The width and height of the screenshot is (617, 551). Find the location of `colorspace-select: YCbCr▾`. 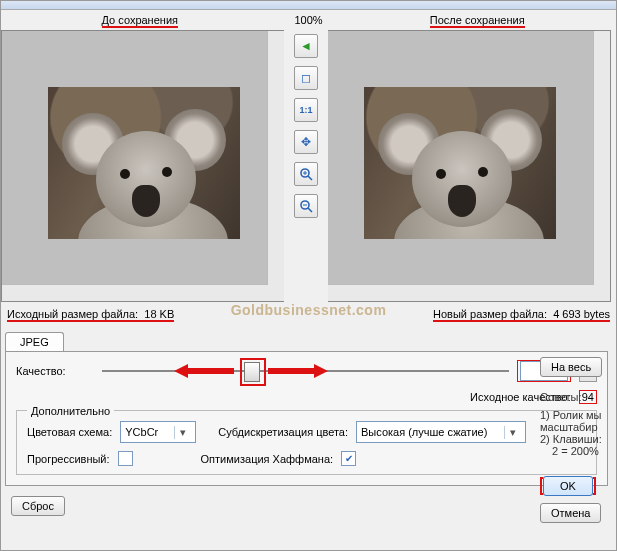

colorspace-select: YCbCr▾ is located at coordinates (158, 432).